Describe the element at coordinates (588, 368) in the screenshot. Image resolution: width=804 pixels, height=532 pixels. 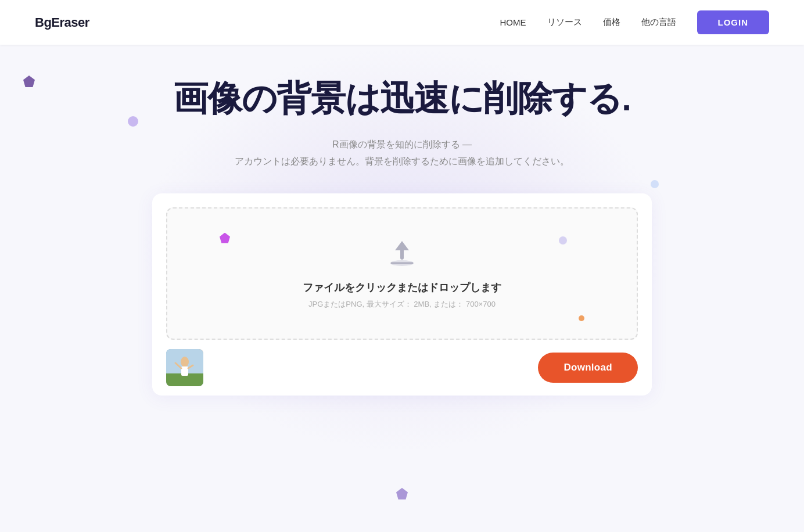
I see `download-button: Download` at that location.